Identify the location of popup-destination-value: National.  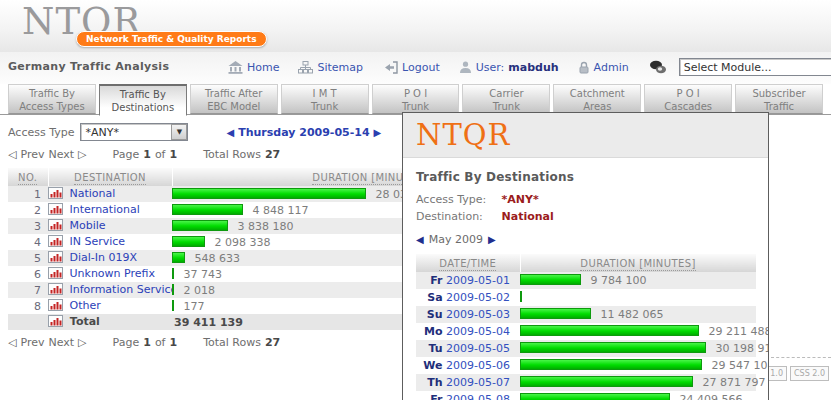
(528, 216).